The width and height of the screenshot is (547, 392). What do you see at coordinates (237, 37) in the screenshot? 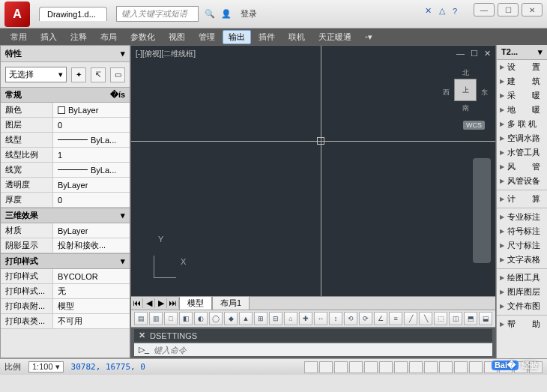
I see `menu-输出: 输出` at bounding box center [237, 37].